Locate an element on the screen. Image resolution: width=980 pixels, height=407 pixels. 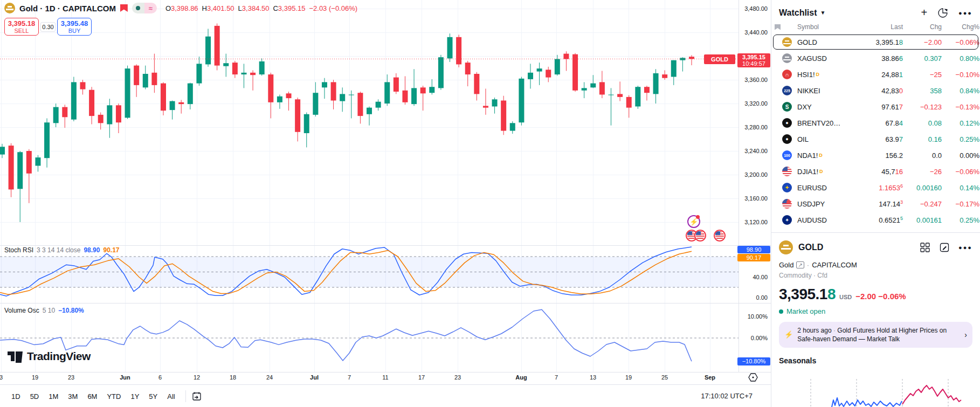
watchlist-row-nda1: 100NDA1!D156.20.00.00% is located at coordinates (875, 155).